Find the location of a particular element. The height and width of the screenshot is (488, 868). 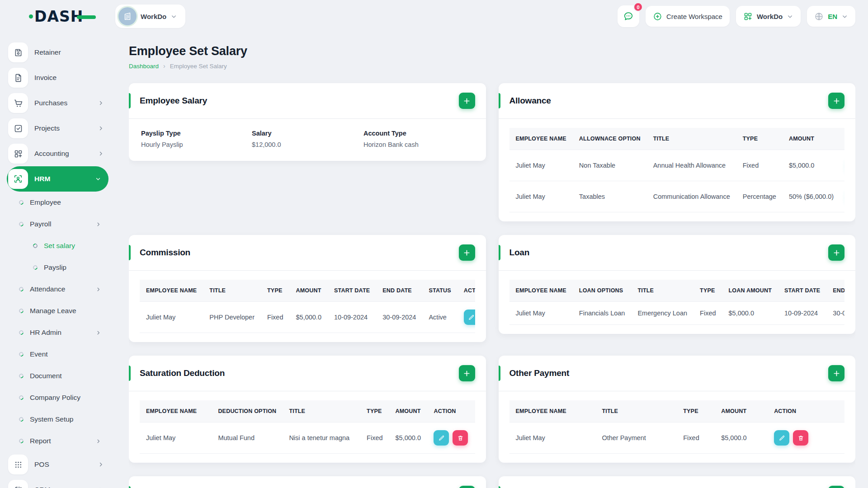

sidebar-item-accounting: Accounting is located at coordinates (58, 154).